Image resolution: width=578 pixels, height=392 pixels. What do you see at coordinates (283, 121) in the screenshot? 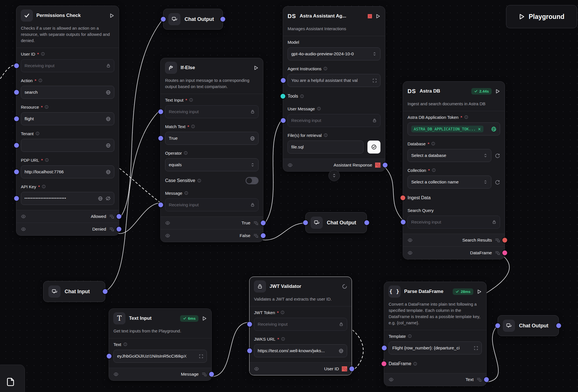
I see `handle-user-message` at bounding box center [283, 121].